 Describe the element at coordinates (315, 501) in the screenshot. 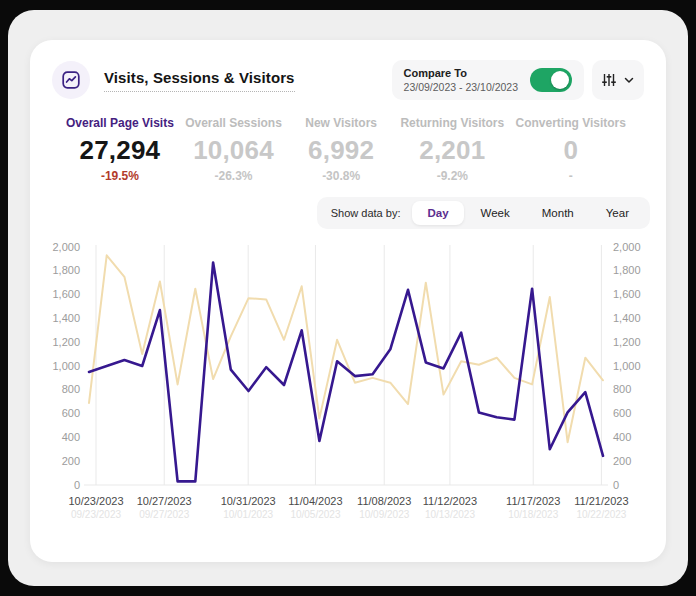

I see `svg-text: 11/04/2023` at that location.